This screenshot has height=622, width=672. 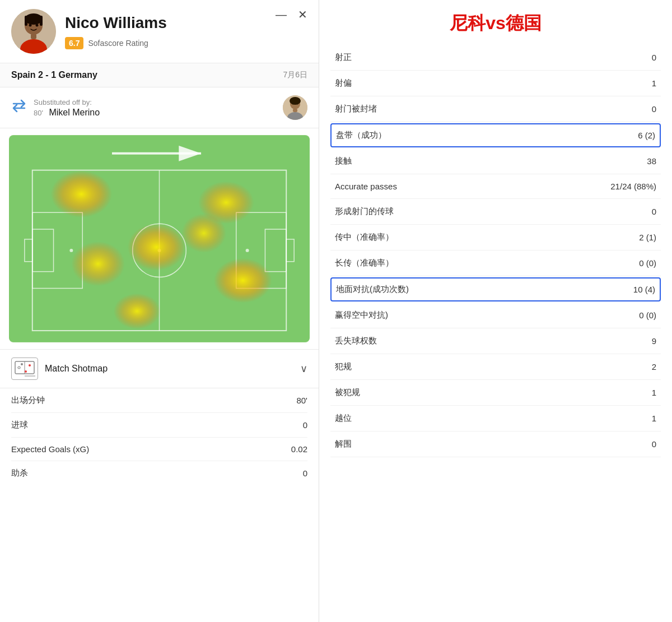 What do you see at coordinates (155, 102) in the screenshot?
I see `sub-label: Substituted off by:` at bounding box center [155, 102].